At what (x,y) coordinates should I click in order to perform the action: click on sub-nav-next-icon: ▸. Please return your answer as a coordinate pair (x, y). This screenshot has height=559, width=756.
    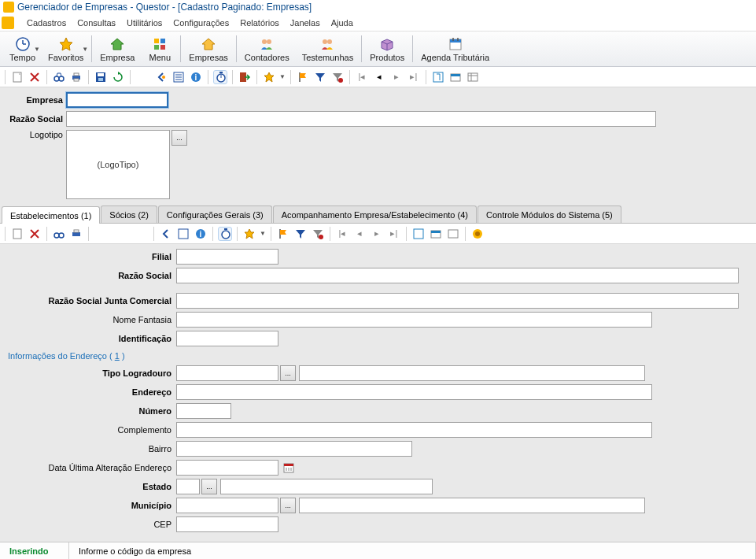
    Looking at the image, I should click on (377, 234).